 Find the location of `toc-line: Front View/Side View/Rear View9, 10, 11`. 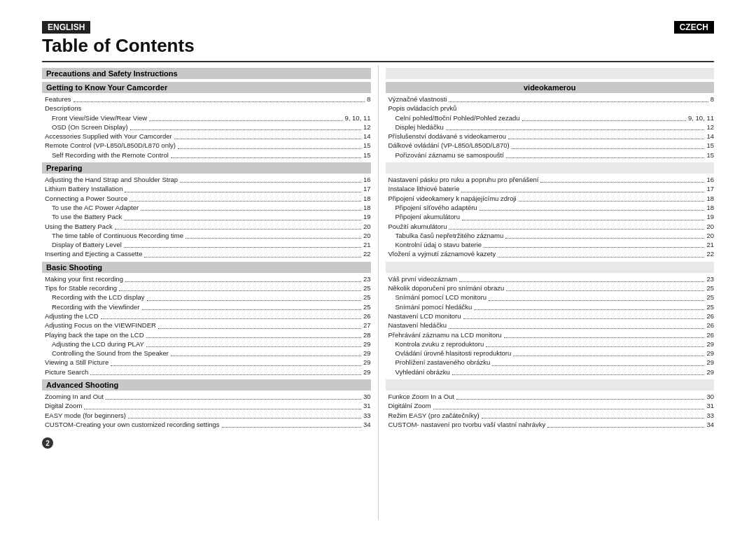

toc-line: Front View/Side View/Rear View9, 10, 11 is located at coordinates (206, 118).